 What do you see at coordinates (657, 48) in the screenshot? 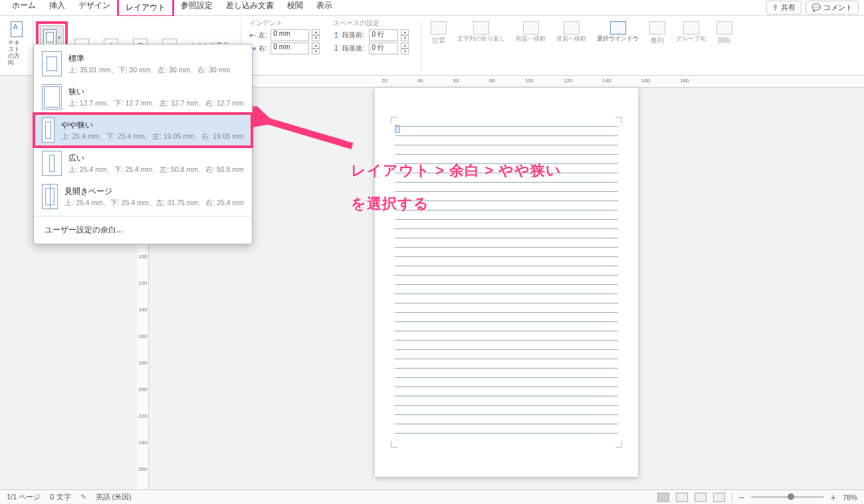
I see `align-button: 整列` at bounding box center [657, 48].